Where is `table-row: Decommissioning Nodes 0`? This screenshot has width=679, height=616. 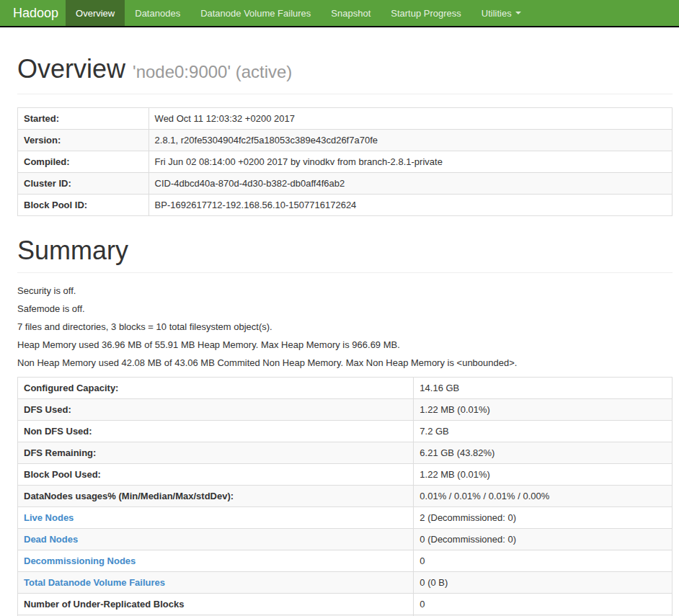 table-row: Decommissioning Nodes 0 is located at coordinates (345, 561).